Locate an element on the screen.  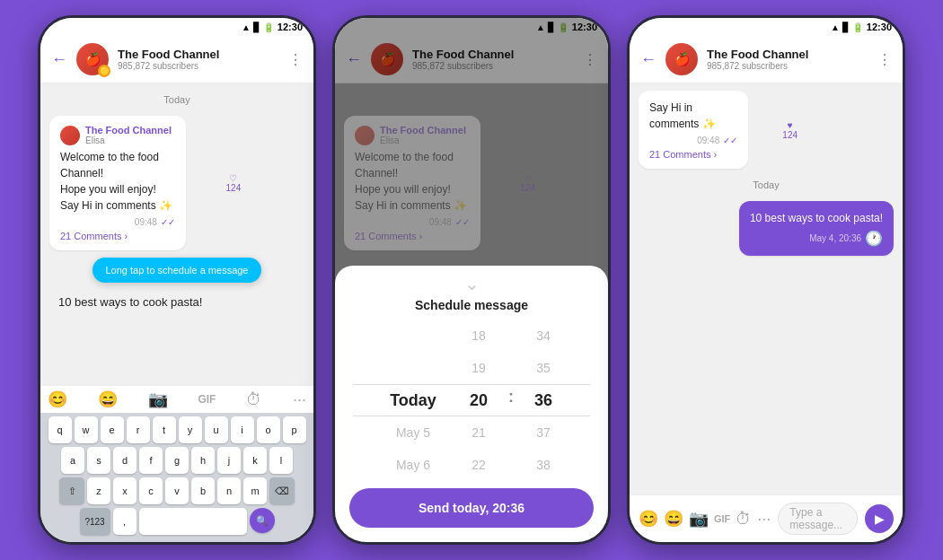
send-button-right: ▶ is located at coordinates (879, 519).